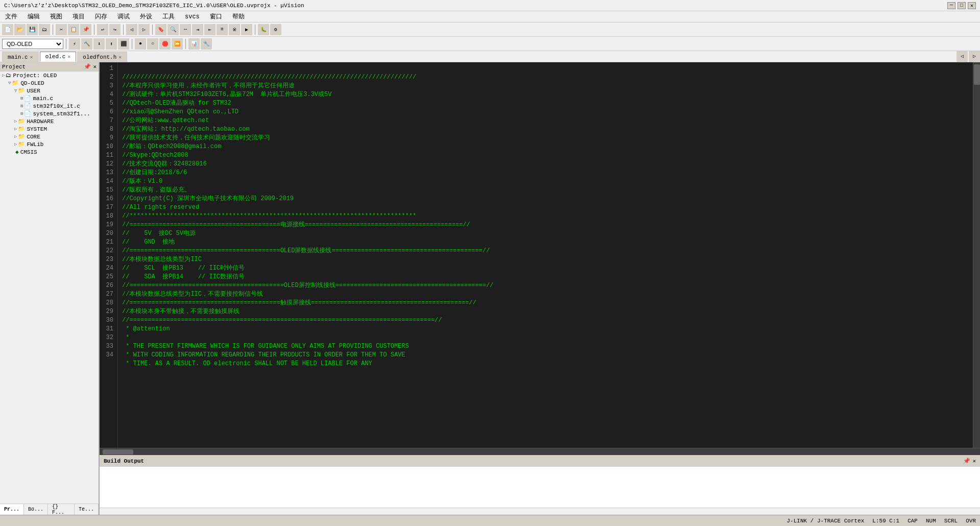 The width and height of the screenshot is (980, 526). I want to click on menu-file: 文件, so click(11, 16).